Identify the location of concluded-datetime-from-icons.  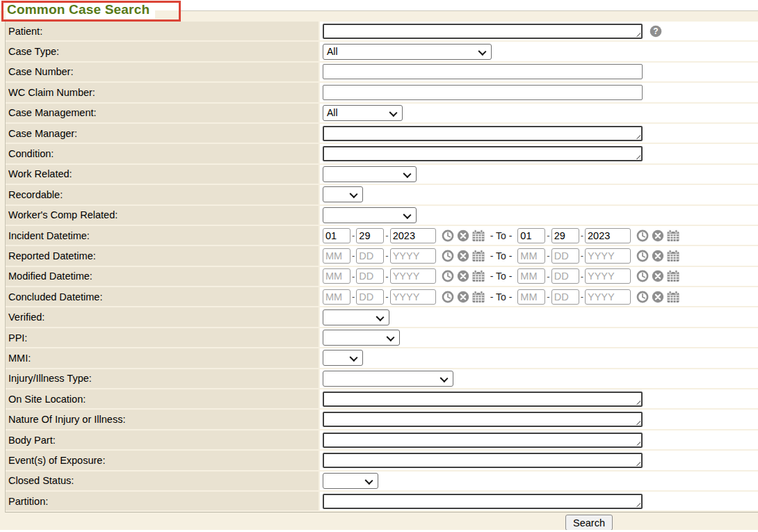
(463, 297).